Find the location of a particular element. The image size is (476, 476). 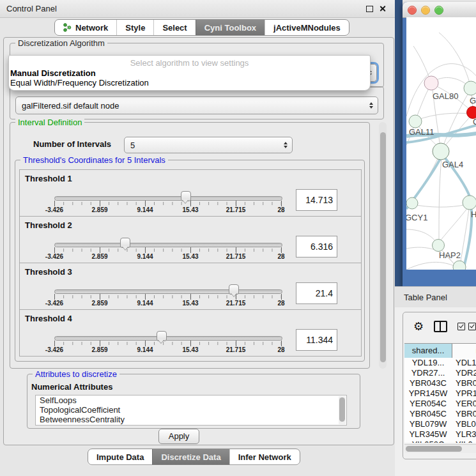

table-data-combobox: galFiltered.sif default node is located at coordinates (197, 105).